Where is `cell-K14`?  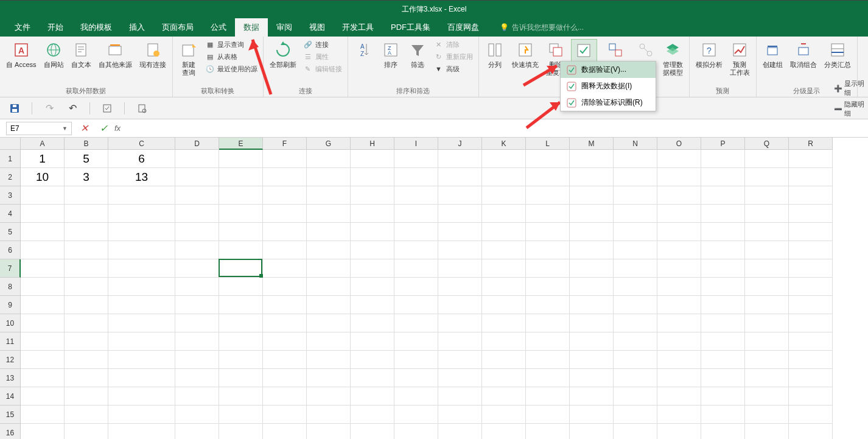
cell-K14 is located at coordinates (504, 396).